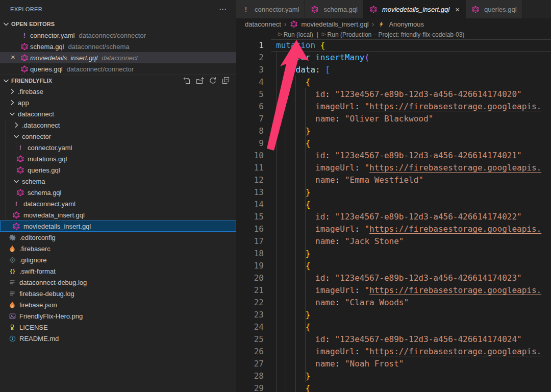 This screenshot has width=551, height=392. What do you see at coordinates (213, 81) in the screenshot?
I see `refresh-icon` at bounding box center [213, 81].